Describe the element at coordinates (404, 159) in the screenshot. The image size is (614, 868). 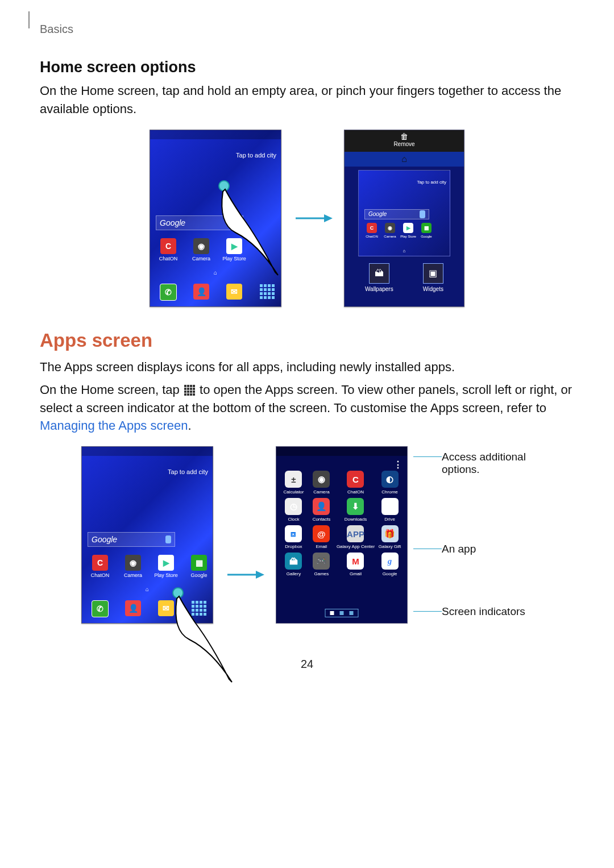
I see `home-icon-row: ⌂` at that location.